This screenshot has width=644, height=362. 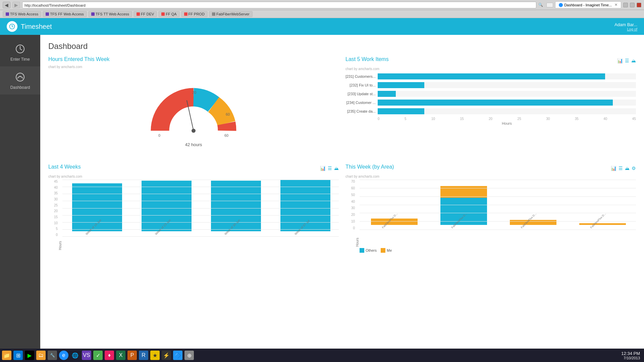 I want to click on bookmark-tfs-tt: TFS TT Web Access, so click(x=110, y=14).